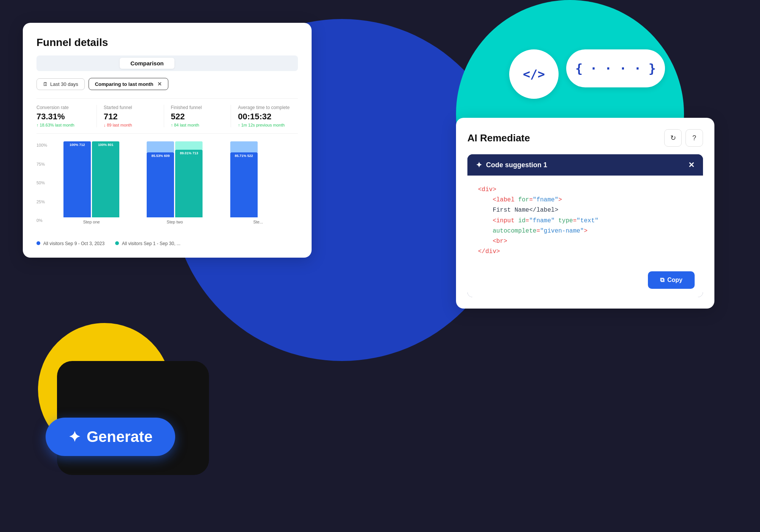  Describe the element at coordinates (189, 184) in the screenshot. I see `bar-step2-teal: 89.01% 713` at that location.